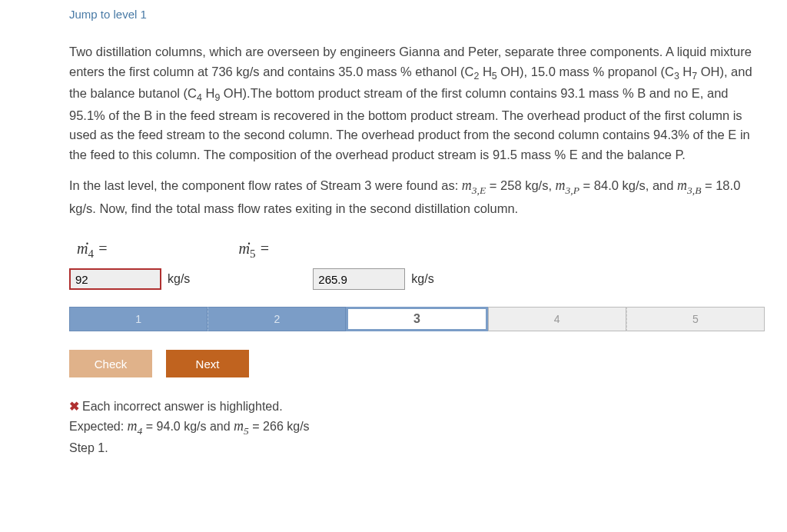 This screenshot has height=532, width=787. Describe the element at coordinates (138, 319) in the screenshot. I see `step-1: 1` at that location.